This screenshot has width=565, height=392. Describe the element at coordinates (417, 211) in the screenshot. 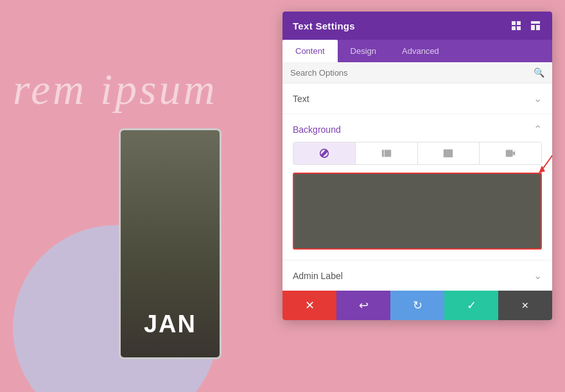

I see `color-swatch-area` at that location.